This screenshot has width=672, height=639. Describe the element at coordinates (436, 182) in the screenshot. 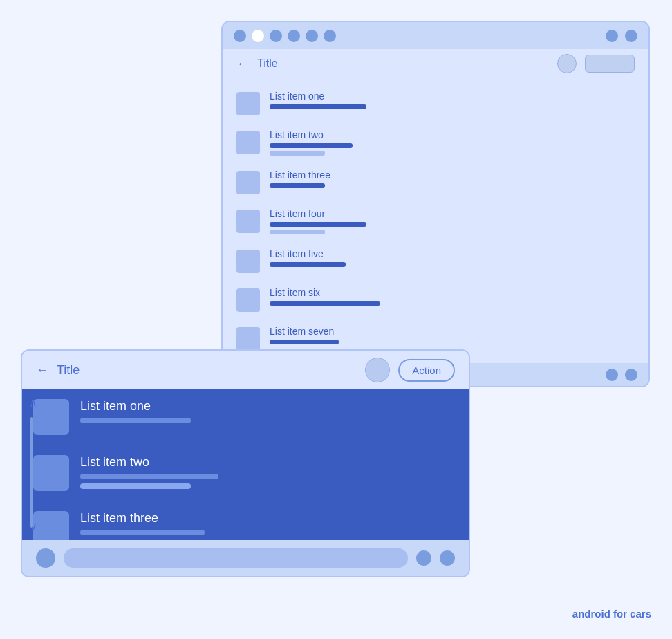

I see `list-item: List item three` at that location.